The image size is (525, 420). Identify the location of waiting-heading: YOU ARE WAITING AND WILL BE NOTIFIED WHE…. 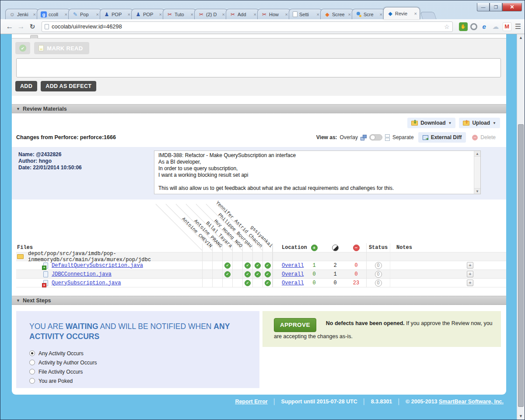
(130, 332).